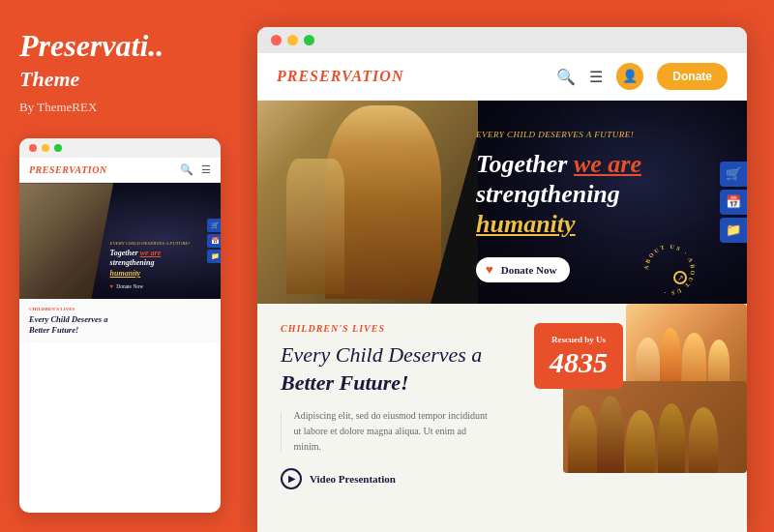 Image resolution: width=774 pixels, height=532 pixels. Describe the element at coordinates (120, 46) in the screenshot. I see `sidebar-title: Preservati..` at that location.